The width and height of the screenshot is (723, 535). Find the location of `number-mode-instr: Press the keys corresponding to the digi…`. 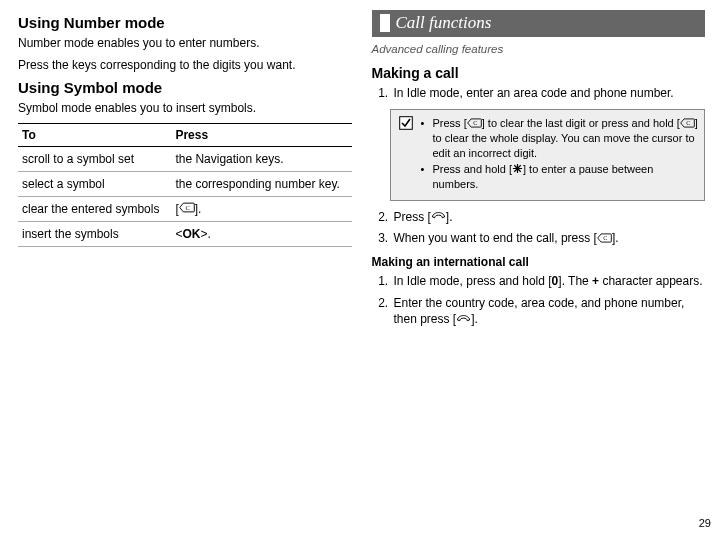

number-mode-instr: Press the keys corresponding to the digi… is located at coordinates (185, 65).